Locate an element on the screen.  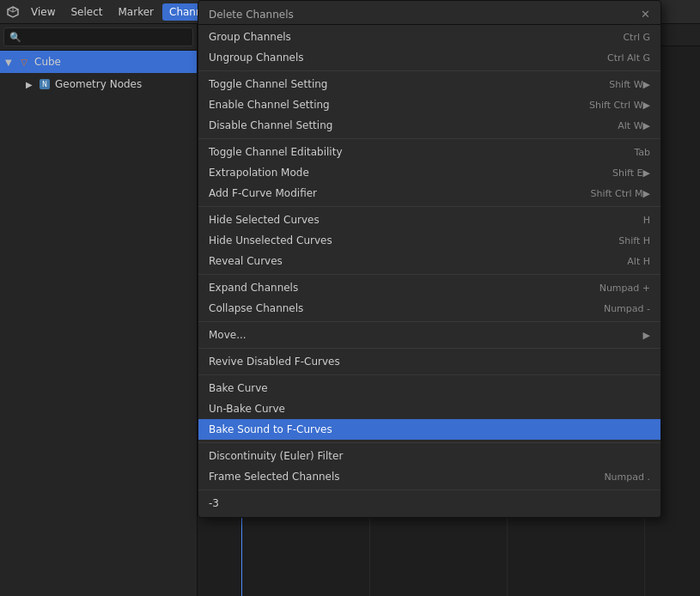
tree-item-geometry-nodes: ▶ N Geometry Nodes is located at coordinates (98, 84).